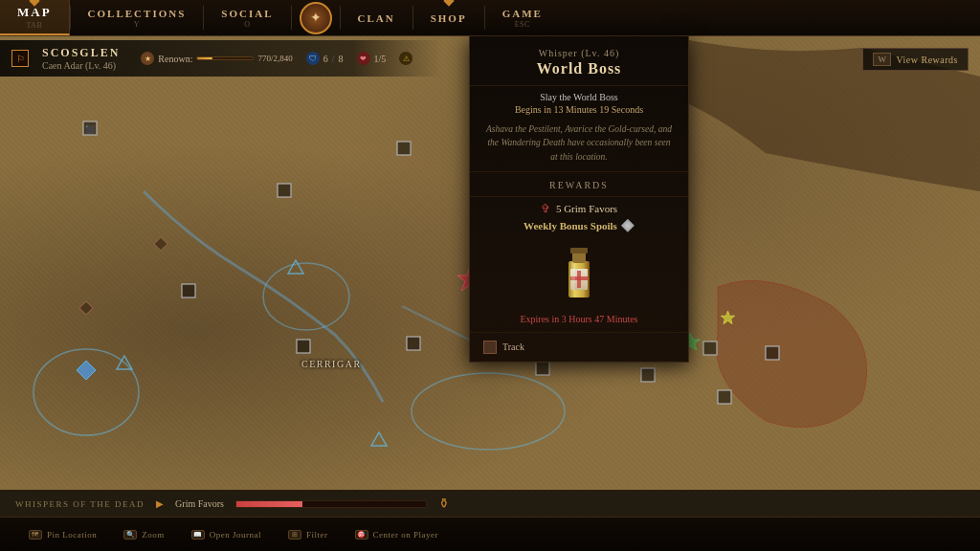 This screenshot has width=980, height=551. Describe the element at coordinates (80, 54) in the screenshot. I see `area-name: SCOSGLEN` at that location.